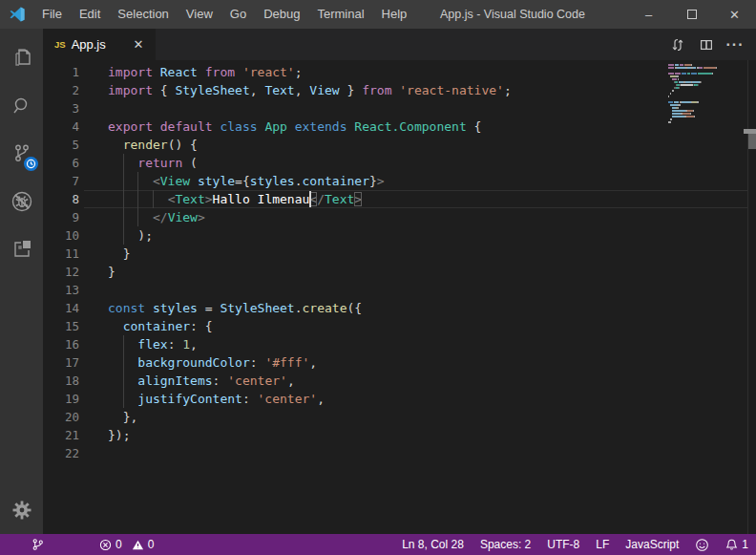 The height and width of the screenshot is (555, 756). I want to click on code-row-14: 14const styles = StyleSheet.create({, so click(399, 308).